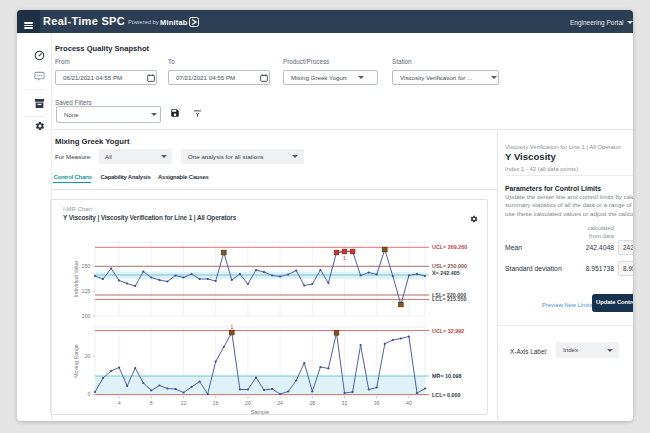  I want to click on svg-text: 16, so click(216, 403).